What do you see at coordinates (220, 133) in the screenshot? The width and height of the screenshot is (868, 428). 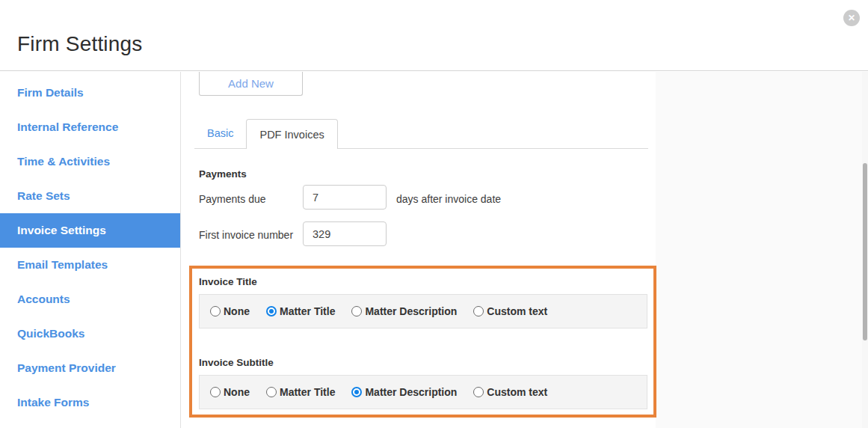 I see `tab-basic: Basic` at bounding box center [220, 133].